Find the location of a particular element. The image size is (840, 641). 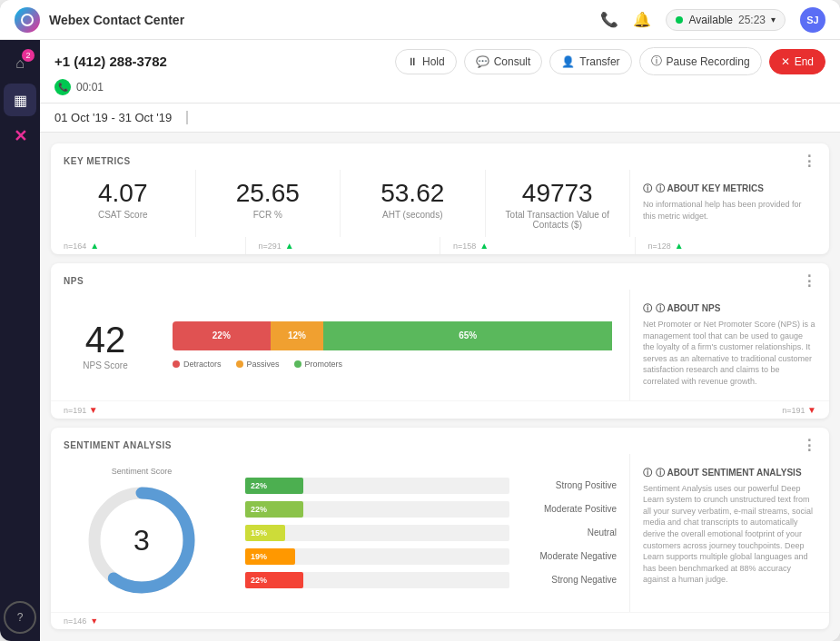

trend-tv: ▲ is located at coordinates (679, 245).